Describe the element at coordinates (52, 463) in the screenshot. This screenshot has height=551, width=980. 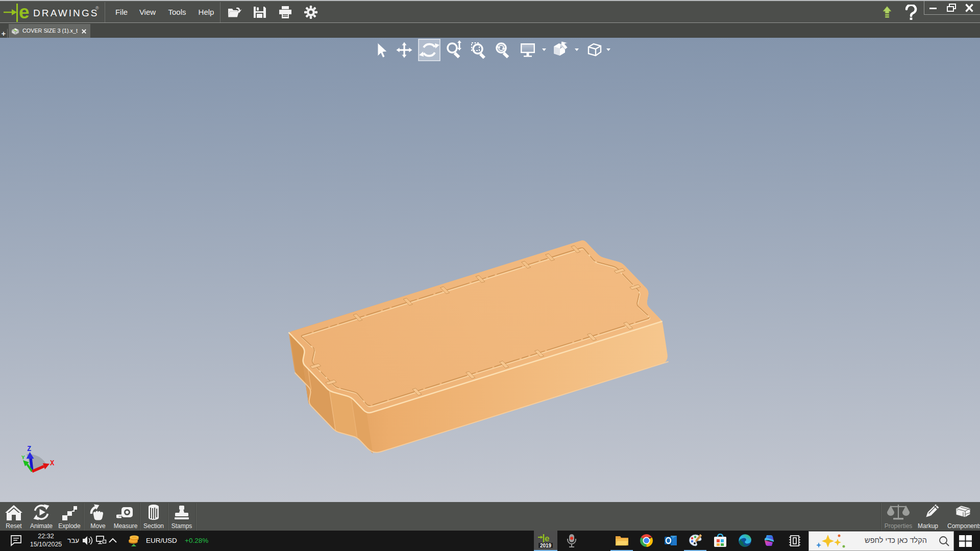
I see `svg-text: X` at that location.